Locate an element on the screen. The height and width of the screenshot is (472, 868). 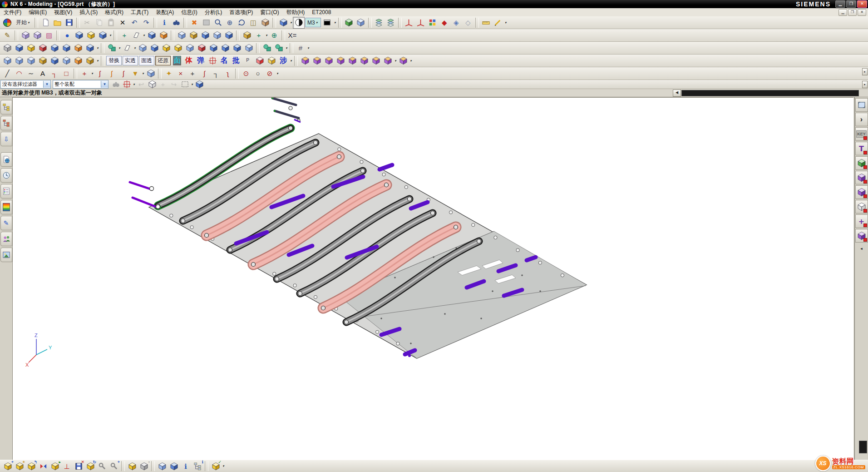
section-surface-icon is located at coordinates (54, 61).